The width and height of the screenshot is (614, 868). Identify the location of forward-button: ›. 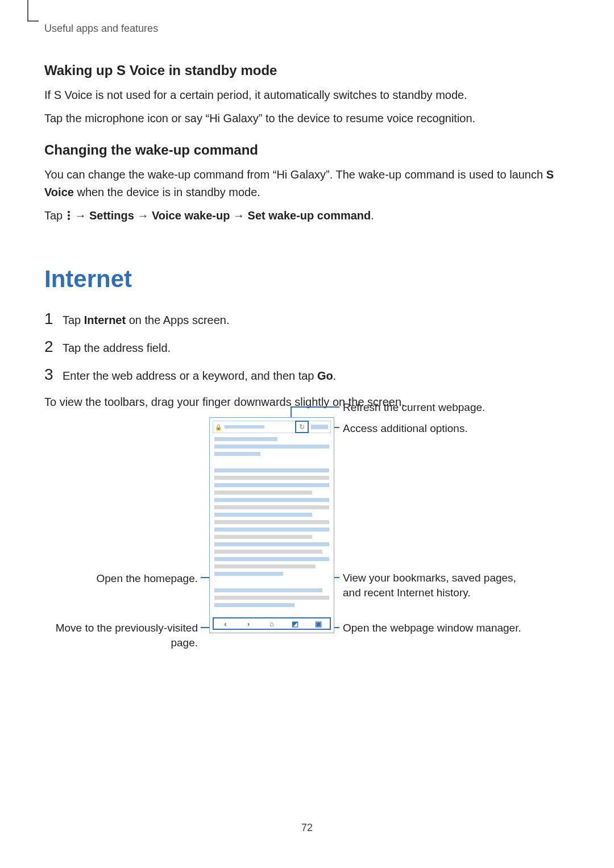
(249, 624).